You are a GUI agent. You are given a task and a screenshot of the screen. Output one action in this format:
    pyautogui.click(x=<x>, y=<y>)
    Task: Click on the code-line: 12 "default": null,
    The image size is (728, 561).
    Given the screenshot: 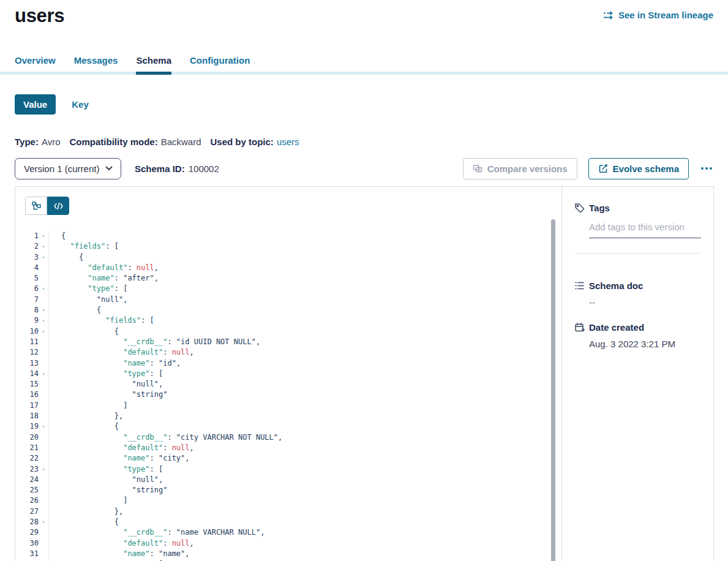 What is the action you would take?
    pyautogui.click(x=288, y=353)
    